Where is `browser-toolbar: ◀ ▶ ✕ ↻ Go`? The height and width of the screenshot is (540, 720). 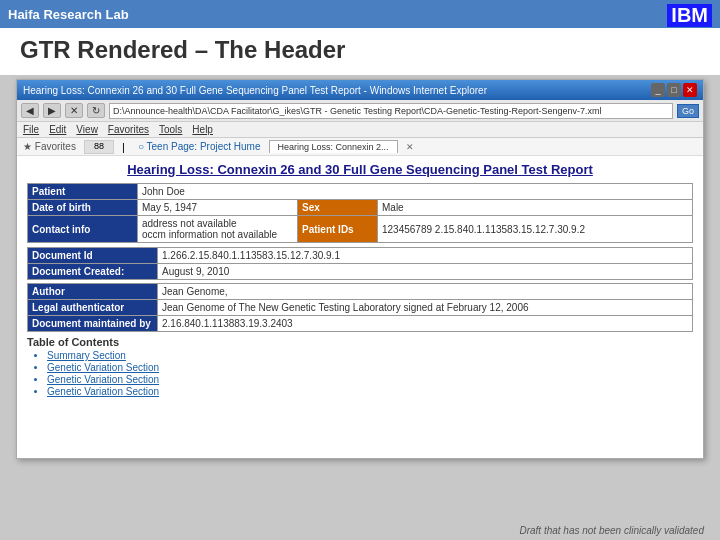
browser-toolbar: ◀ ▶ ✕ ↻ Go is located at coordinates (360, 111).